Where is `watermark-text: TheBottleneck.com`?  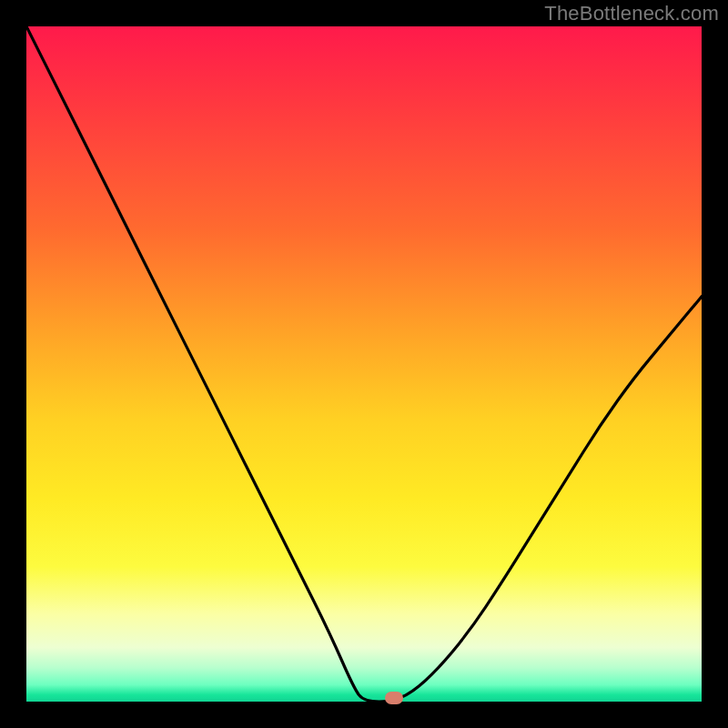
watermark-text: TheBottleneck.com is located at coordinates (632, 14).